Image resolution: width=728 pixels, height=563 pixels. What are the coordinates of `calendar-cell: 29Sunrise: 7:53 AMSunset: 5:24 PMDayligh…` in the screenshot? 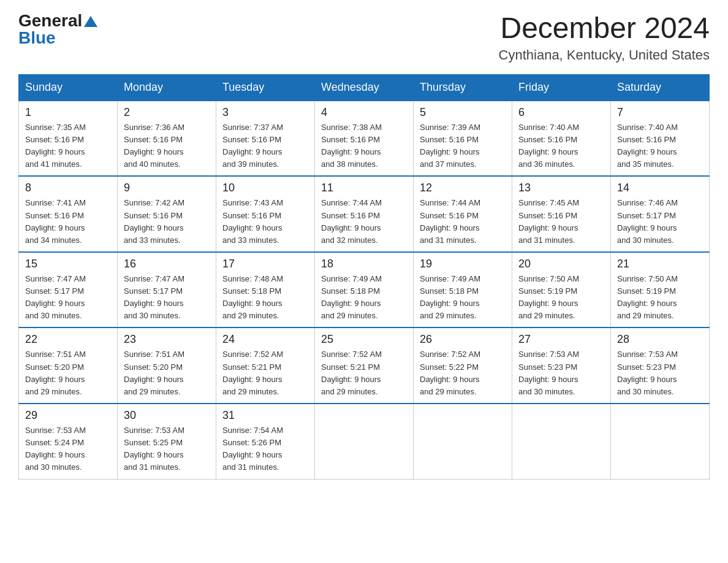 It's located at (69, 442).